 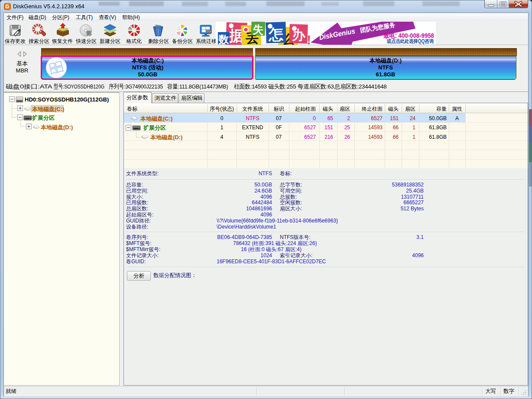 What do you see at coordinates (410, 41) in the screenshot?
I see `svg-text: 或点击此处选择QQ咨询` at bounding box center [410, 41].